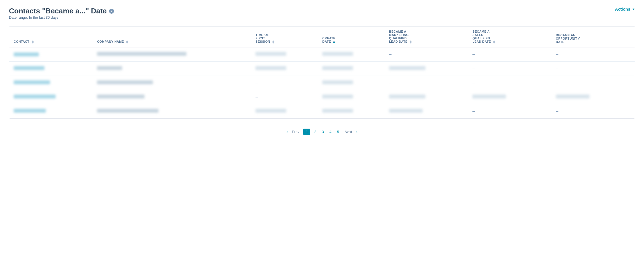 This screenshot has width=644, height=255. What do you see at coordinates (315, 132) in the screenshot?
I see `page-2-button: 2` at bounding box center [315, 132].